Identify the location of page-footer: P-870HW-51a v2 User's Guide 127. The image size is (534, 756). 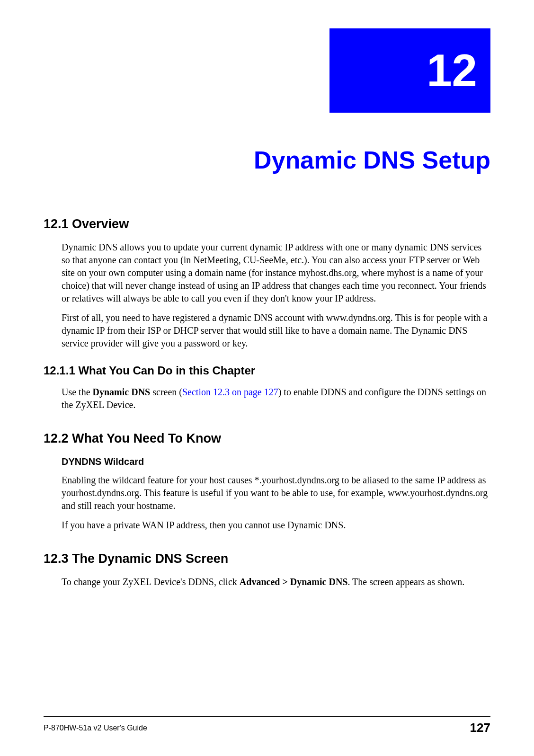
(267, 725).